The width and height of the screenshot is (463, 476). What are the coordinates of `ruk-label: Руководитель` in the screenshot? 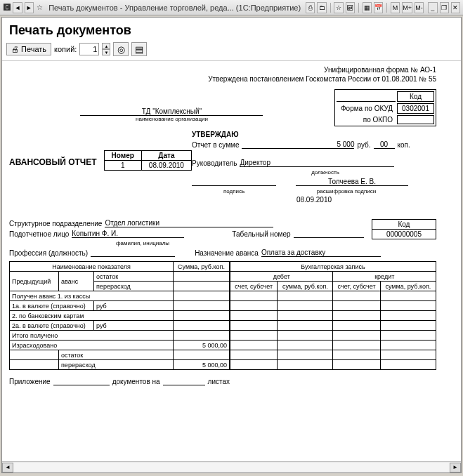 It's located at (214, 163).